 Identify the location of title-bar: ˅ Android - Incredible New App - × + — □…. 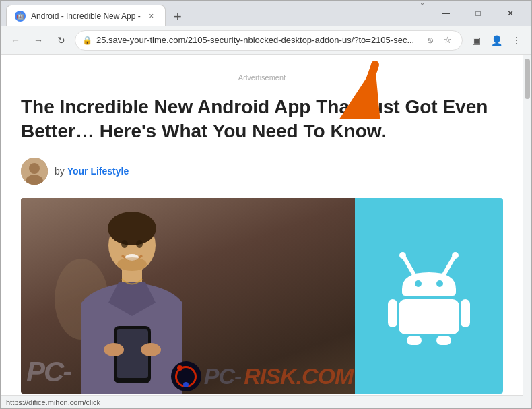
(266, 13).